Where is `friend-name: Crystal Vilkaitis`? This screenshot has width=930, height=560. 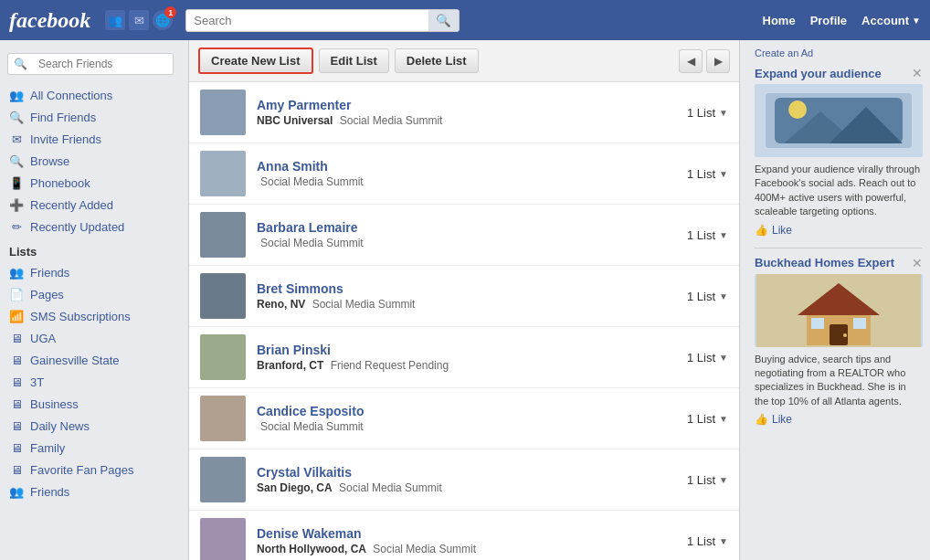 friend-name: Crystal Vilkaitis is located at coordinates (466, 472).